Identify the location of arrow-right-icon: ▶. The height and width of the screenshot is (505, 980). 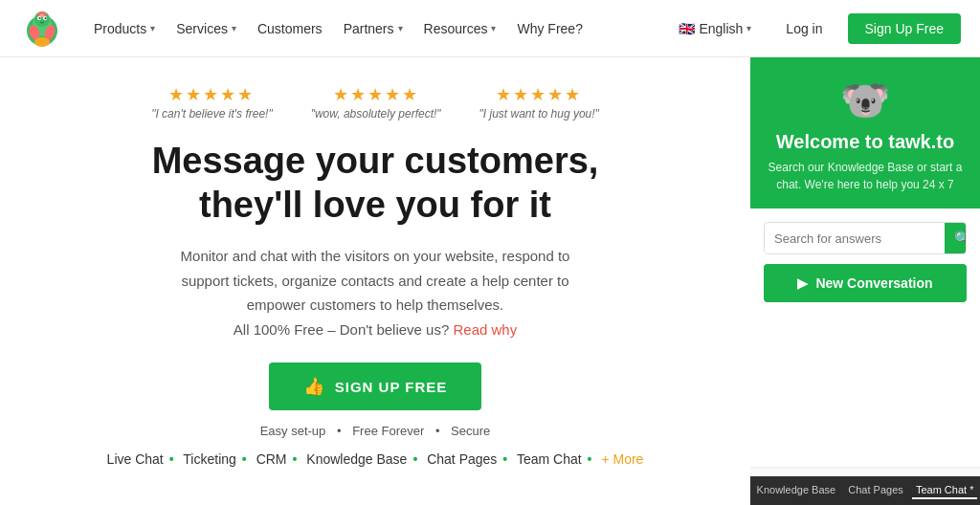
(802, 283).